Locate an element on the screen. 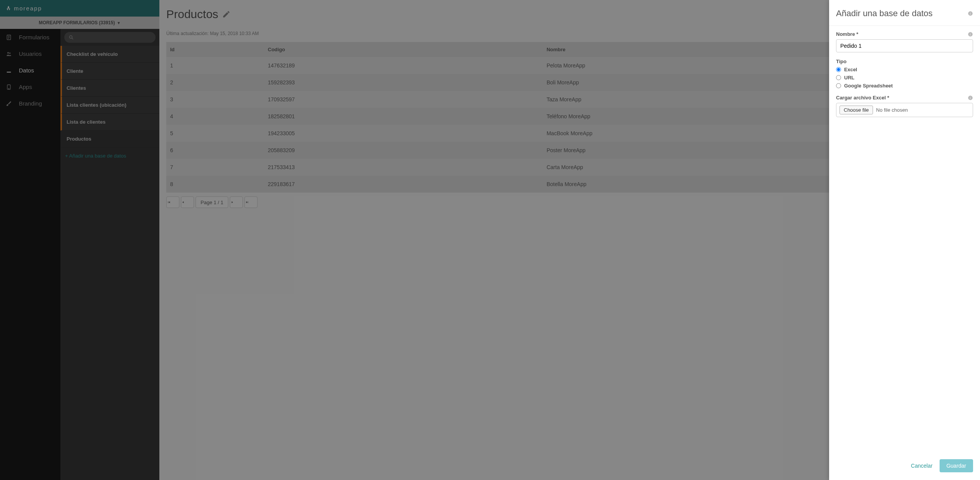 Image resolution: width=980 pixels, height=480 pixels. type-option-url: URL is located at coordinates (905, 78).